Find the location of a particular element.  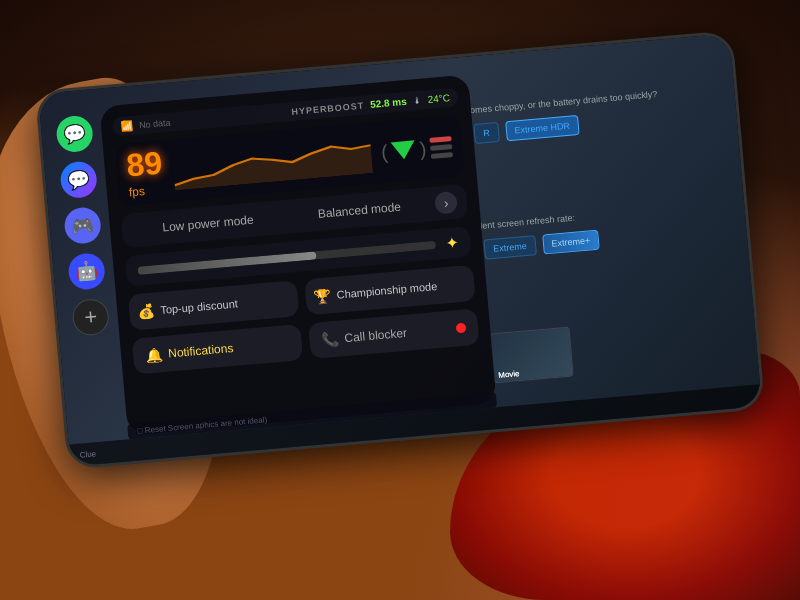

brightness-icon: ✦ is located at coordinates (452, 243).